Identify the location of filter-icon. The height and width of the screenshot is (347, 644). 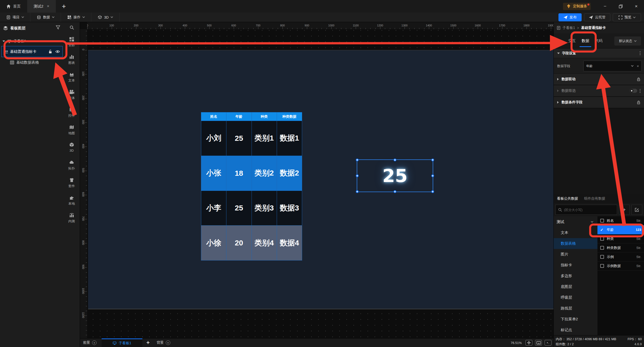
(58, 27).